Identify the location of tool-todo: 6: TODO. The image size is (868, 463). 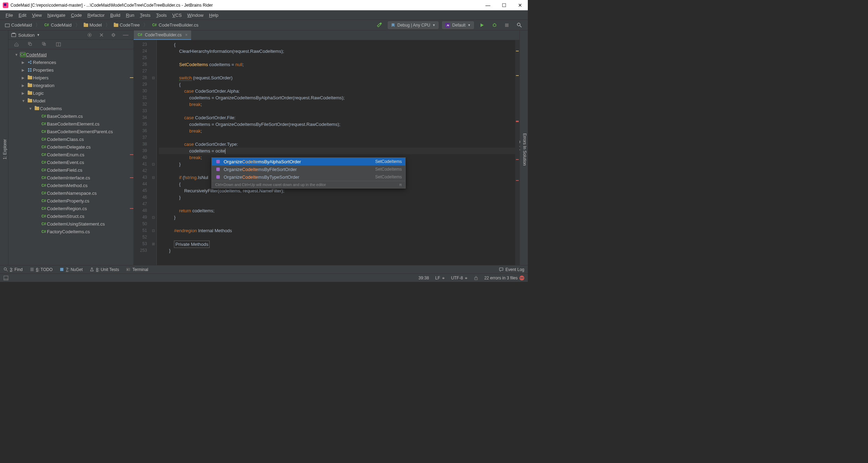
(41, 270).